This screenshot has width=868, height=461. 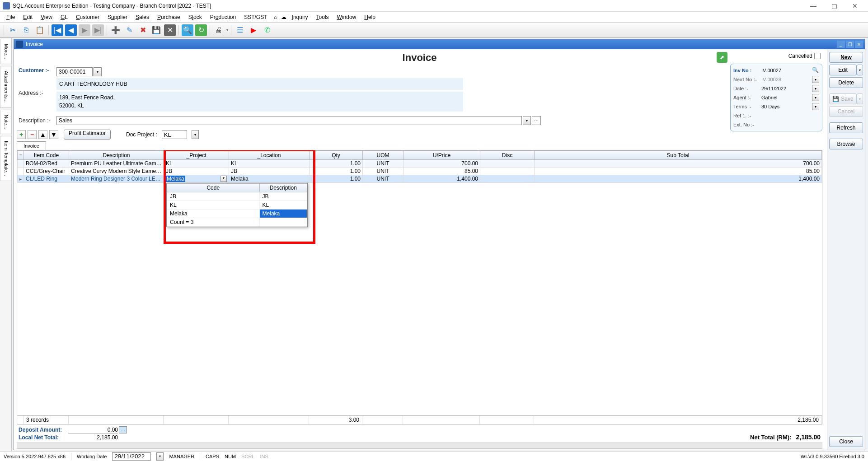 What do you see at coordinates (213, 188) in the screenshot?
I see `dropdown-col-code: Code` at bounding box center [213, 188].